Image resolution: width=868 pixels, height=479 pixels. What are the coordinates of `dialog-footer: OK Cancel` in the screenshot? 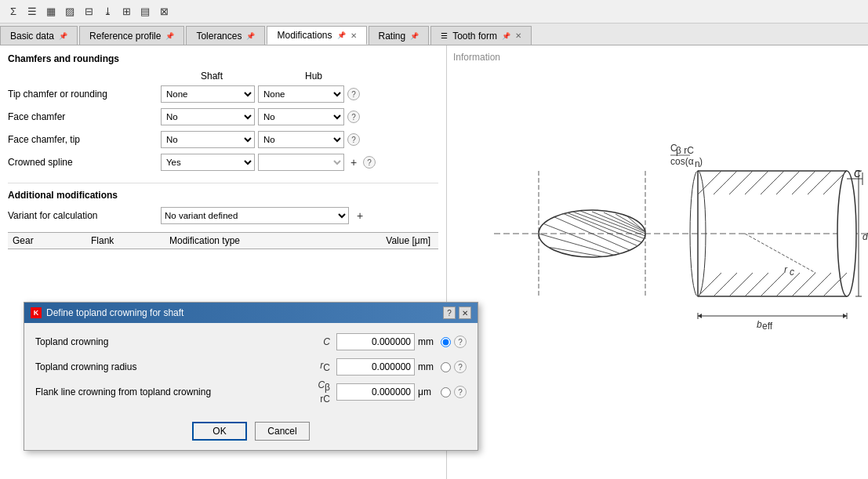 It's located at (251, 434).